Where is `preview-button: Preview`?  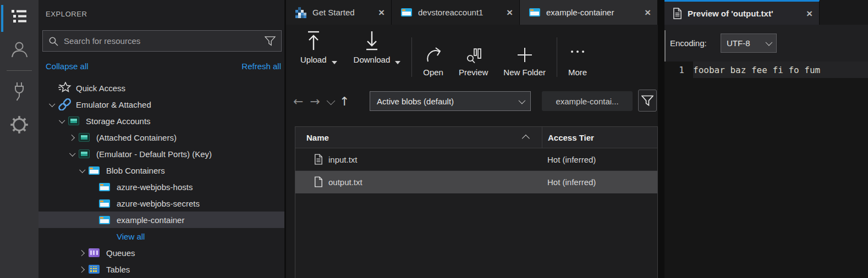 preview-button: Preview is located at coordinates (473, 54).